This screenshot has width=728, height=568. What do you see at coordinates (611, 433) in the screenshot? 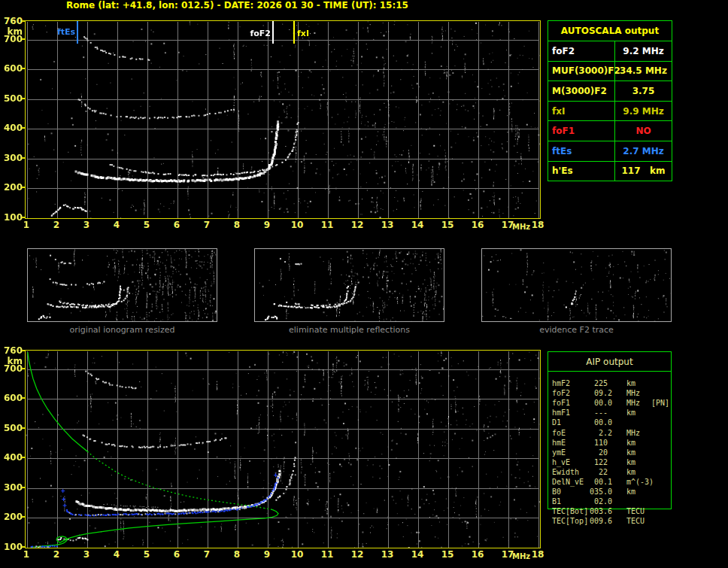
I see `aip-row-foE: foE2.2MHz` at bounding box center [611, 433].